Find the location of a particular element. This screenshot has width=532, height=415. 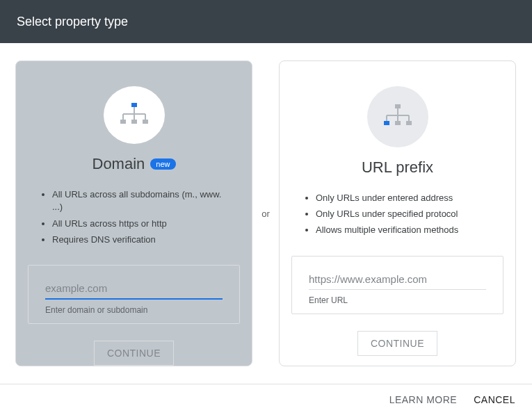

dialog-footer: LEARN MORE CANCEL is located at coordinates (266, 399).